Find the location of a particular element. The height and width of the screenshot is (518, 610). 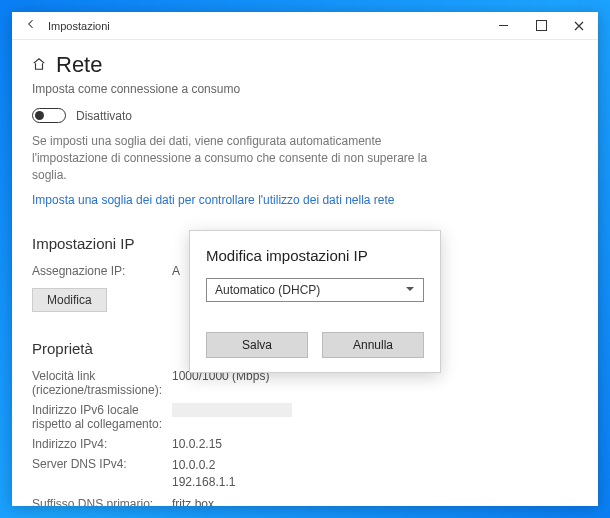

dialog-buttons: Salva Annulla is located at coordinates (315, 345).